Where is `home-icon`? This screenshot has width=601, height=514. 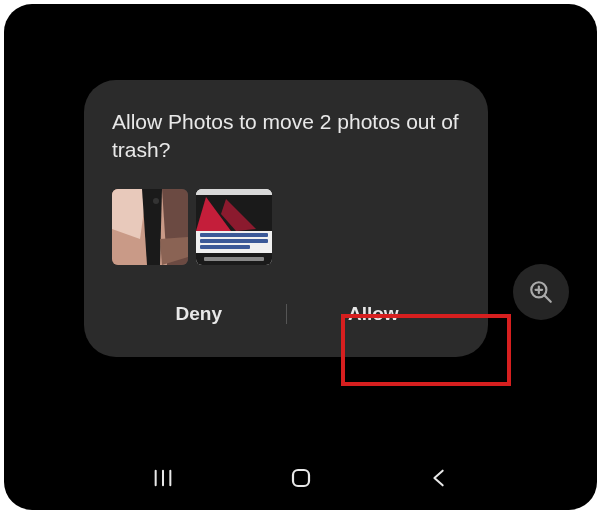
home-icon is located at coordinates (301, 478).